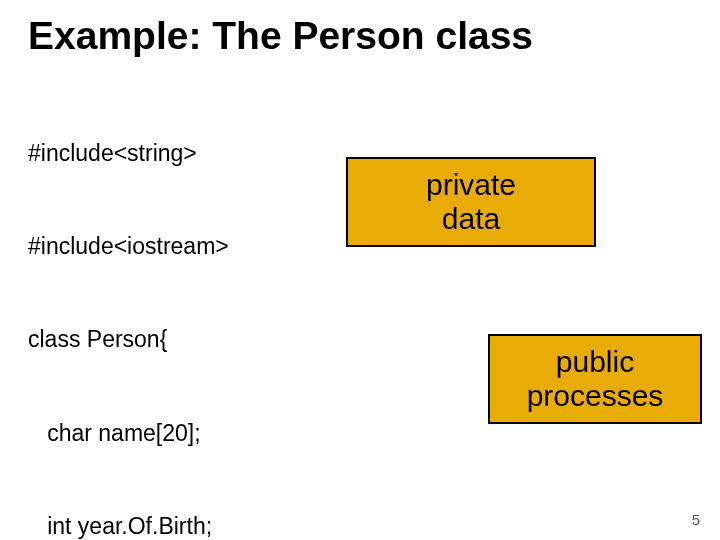 The image size is (720, 540). What do you see at coordinates (471, 202) in the screenshot?
I see `callout-private-data: private data` at bounding box center [471, 202].